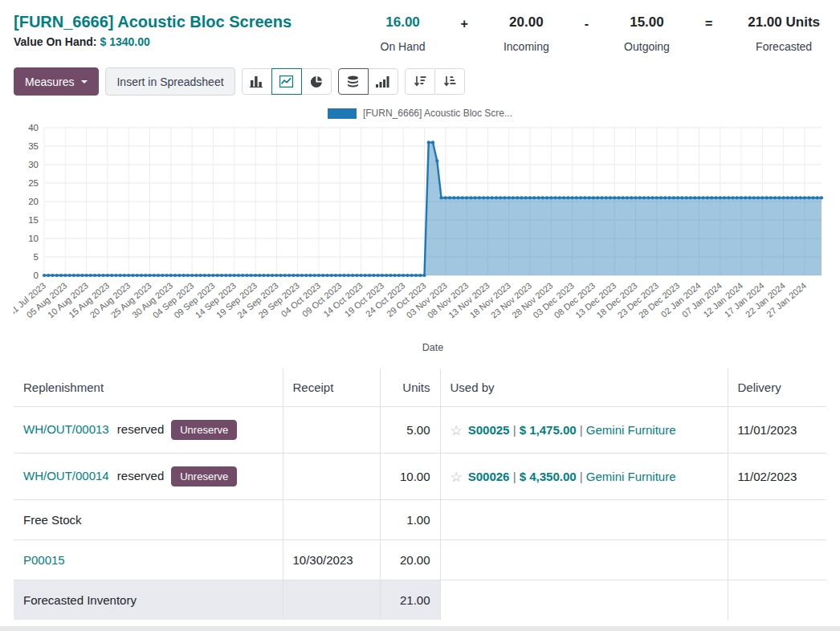 The height and width of the screenshot is (631, 840). I want to click on value-on-hand-label: Value On Hand:, so click(55, 42).